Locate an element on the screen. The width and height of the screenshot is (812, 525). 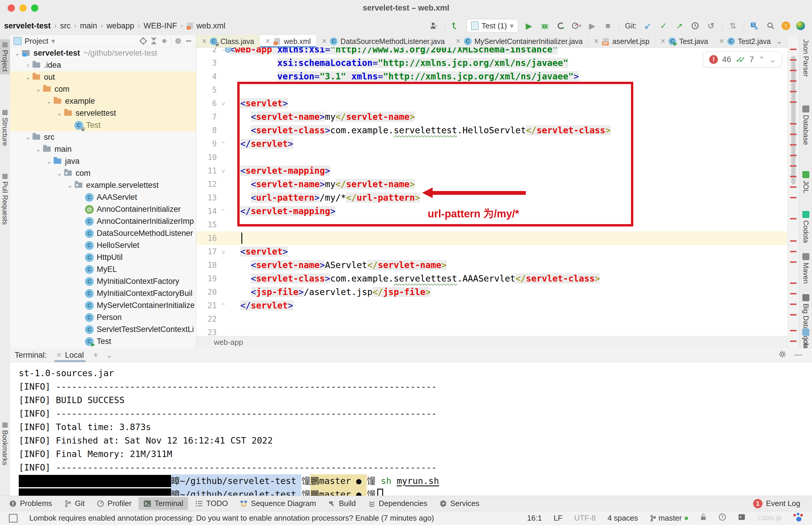
hidden-tabs-icon: ⌄ is located at coordinates (779, 41).